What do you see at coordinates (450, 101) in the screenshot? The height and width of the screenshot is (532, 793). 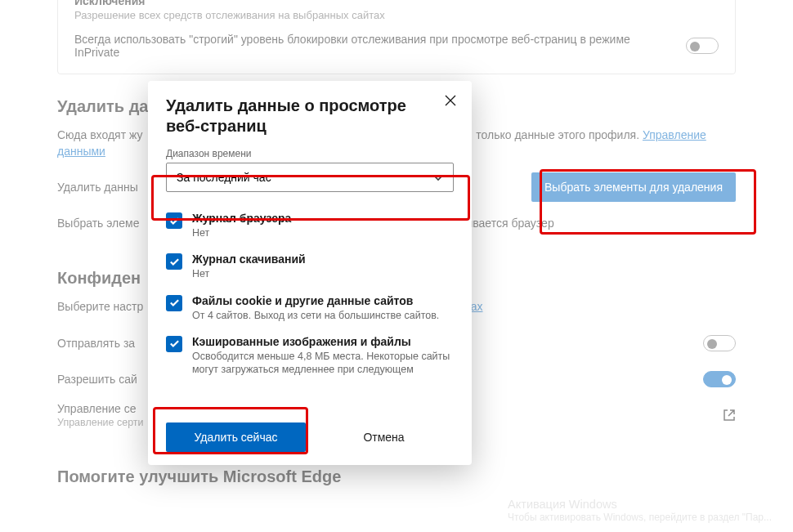 I see `close-icon` at bounding box center [450, 101].